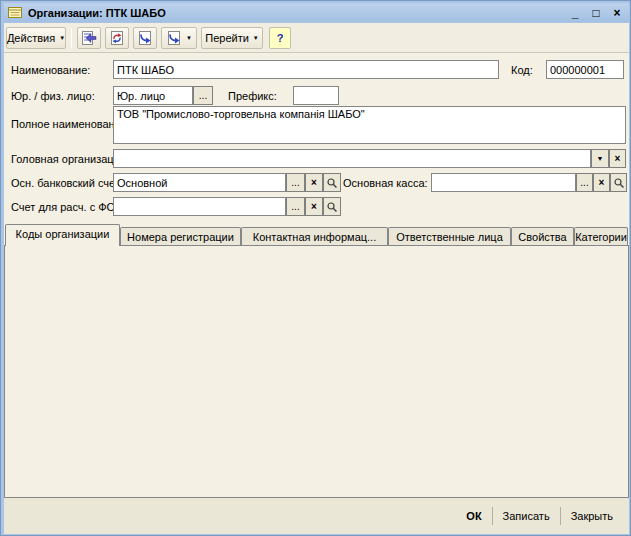 The image size is (631, 536). Describe the element at coordinates (62, 235) in the screenshot. I see `tab-kody-organizatsii: Коды организации` at that location.